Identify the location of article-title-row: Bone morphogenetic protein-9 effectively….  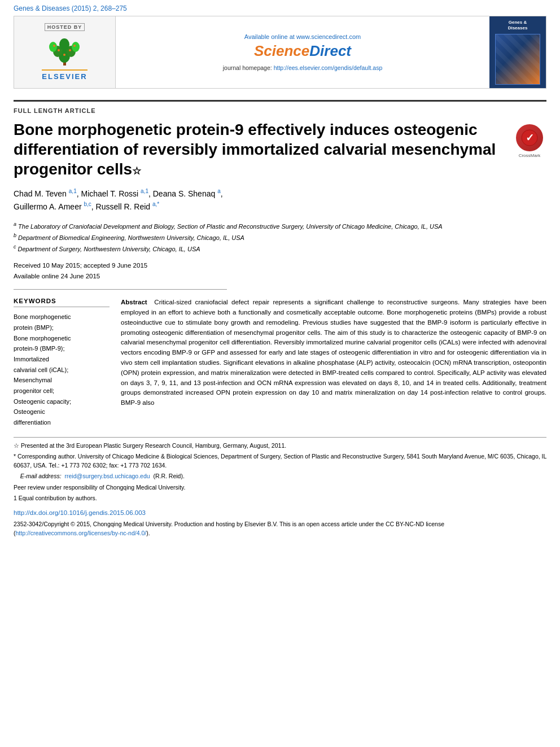
(280, 149).